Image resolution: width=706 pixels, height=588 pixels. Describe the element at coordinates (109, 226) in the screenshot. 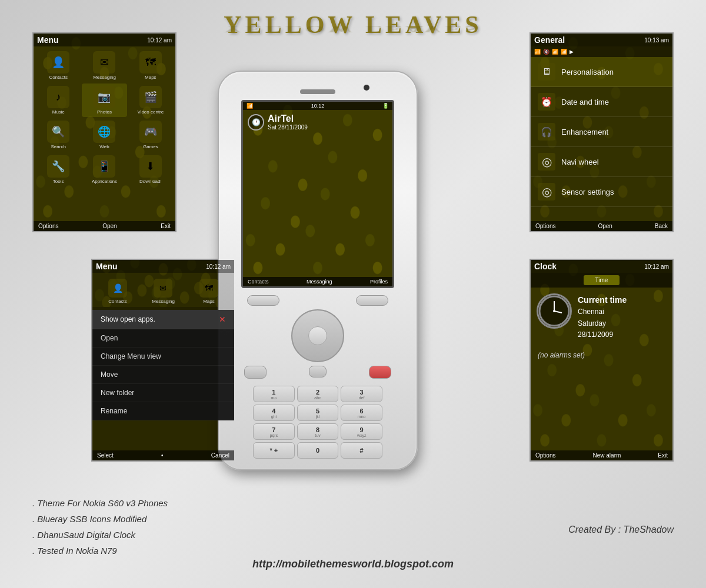

I see `menu-open-btn: Open` at that location.